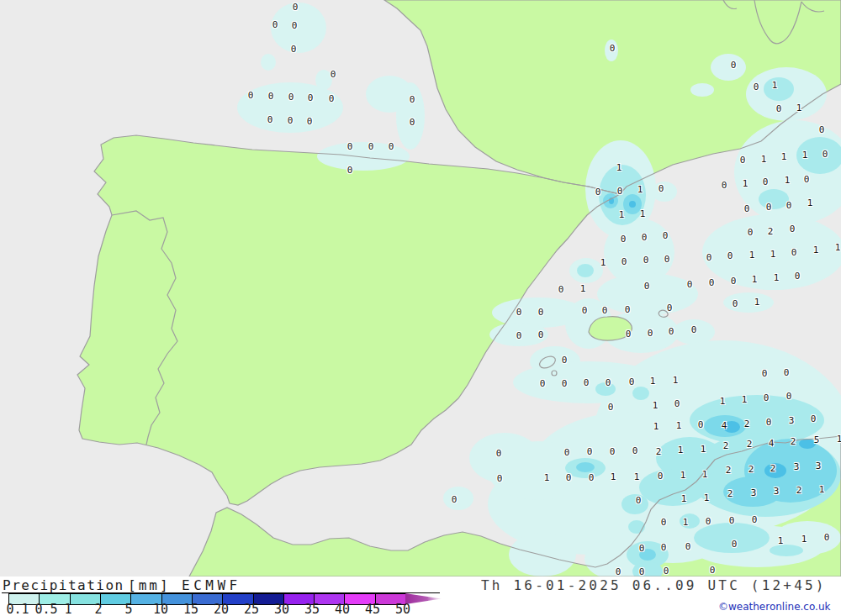 This screenshot has width=841, height=616. I want to click on colorbar-tick: 20, so click(221, 609).